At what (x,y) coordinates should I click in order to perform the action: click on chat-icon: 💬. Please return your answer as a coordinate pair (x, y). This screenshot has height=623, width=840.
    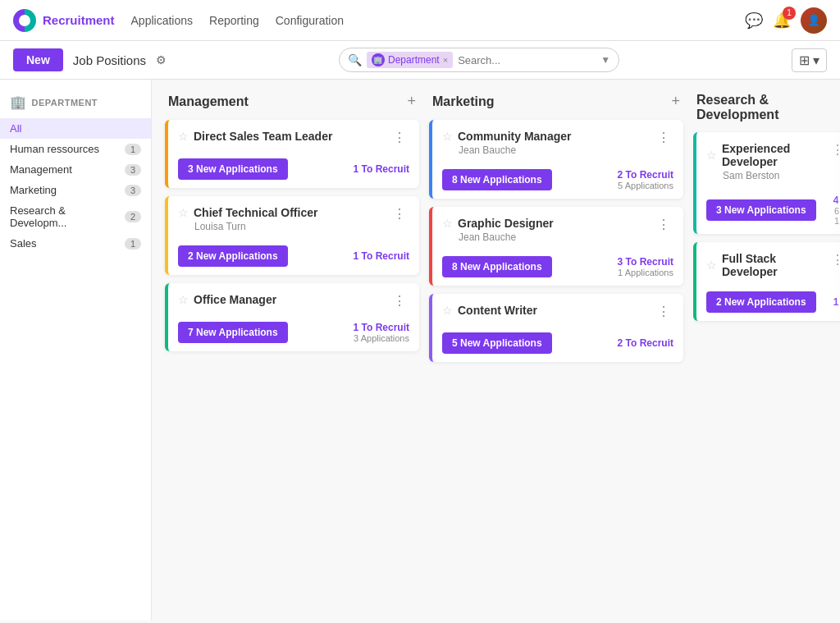
    Looking at the image, I should click on (754, 21).